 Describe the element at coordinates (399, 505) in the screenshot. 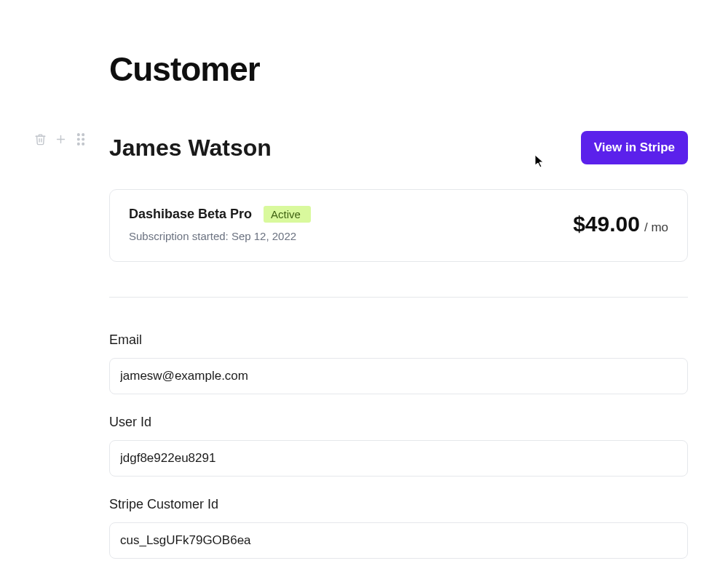

I see `field-label-stripe-customer-id: Stripe Customer Id` at that location.